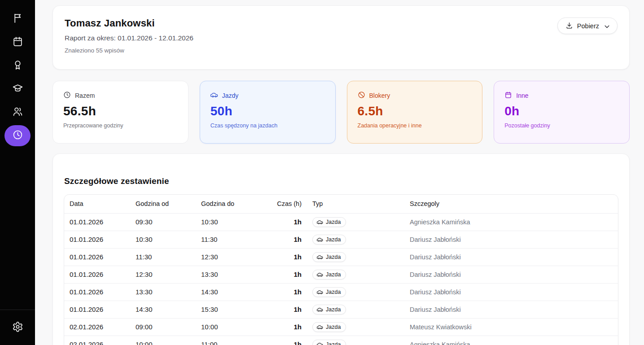 This screenshot has height=345, width=644. I want to click on cell-time-to: 11:30, so click(229, 240).